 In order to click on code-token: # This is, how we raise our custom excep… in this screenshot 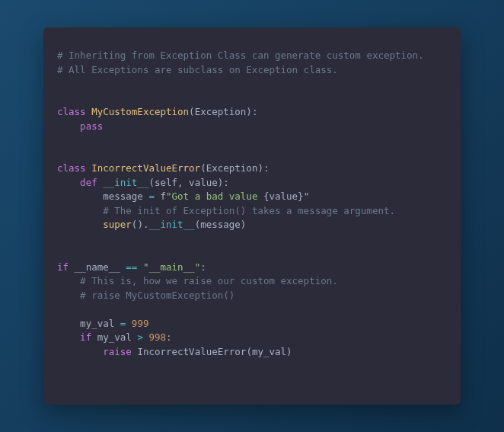, I will do `click(209, 280)`.